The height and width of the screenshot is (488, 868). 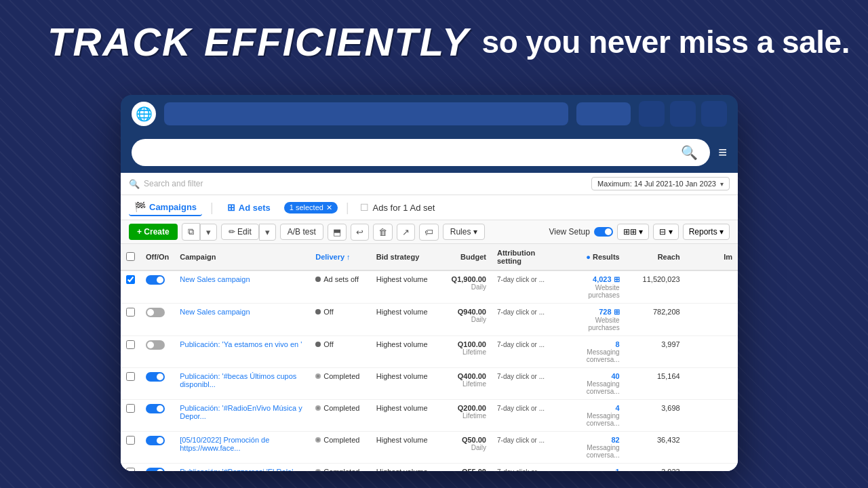 I want to click on reports-button: Reports ▾, so click(x=707, y=232).